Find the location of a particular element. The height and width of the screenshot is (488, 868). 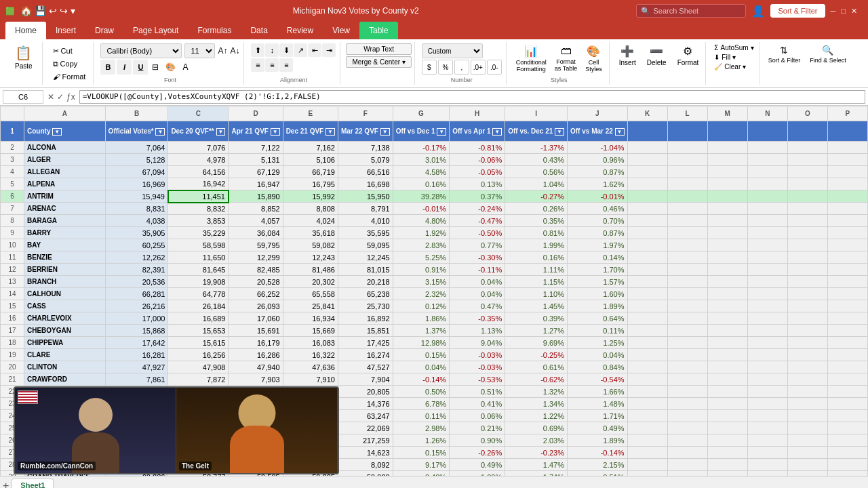

more-icon: ▾ is located at coordinates (73, 11).